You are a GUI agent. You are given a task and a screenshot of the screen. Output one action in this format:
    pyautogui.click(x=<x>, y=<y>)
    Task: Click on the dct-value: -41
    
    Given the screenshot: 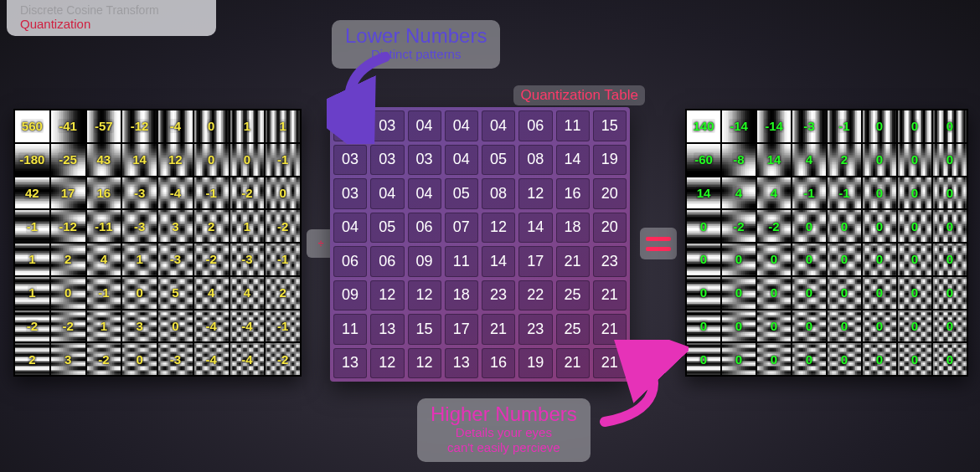 What is the action you would take?
    pyautogui.click(x=68, y=126)
    